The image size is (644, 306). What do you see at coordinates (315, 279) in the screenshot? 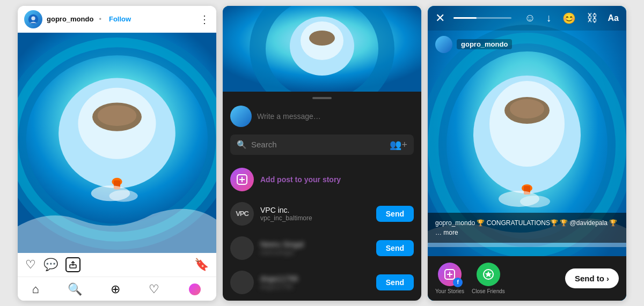
I see `doga-name: doga11799` at bounding box center [315, 279].